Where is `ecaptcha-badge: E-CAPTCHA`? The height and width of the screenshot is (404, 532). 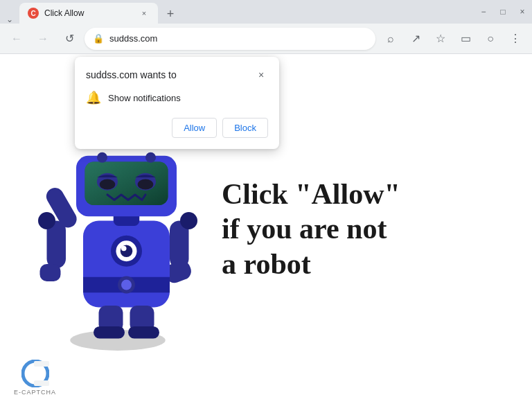 ecaptcha-badge: E-CAPTCHA is located at coordinates (35, 378).